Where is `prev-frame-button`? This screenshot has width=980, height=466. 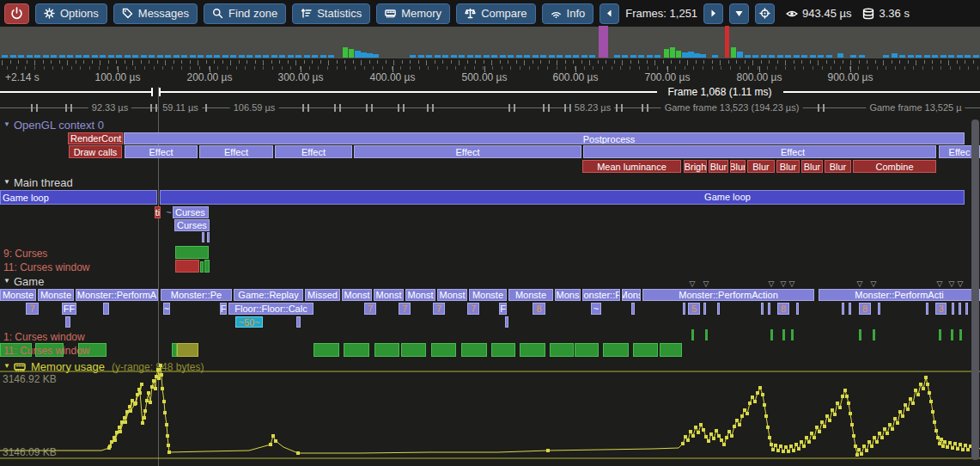 prev-frame-button is located at coordinates (610, 14).